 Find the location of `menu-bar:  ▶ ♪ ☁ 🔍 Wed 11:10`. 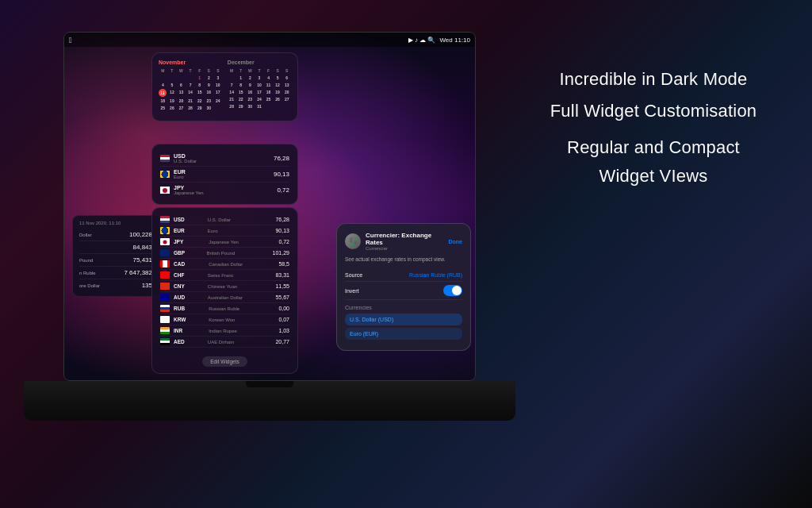

menu-bar:  ▶ ♪ ☁ 🔍 Wed 11:10 is located at coordinates (270, 40).